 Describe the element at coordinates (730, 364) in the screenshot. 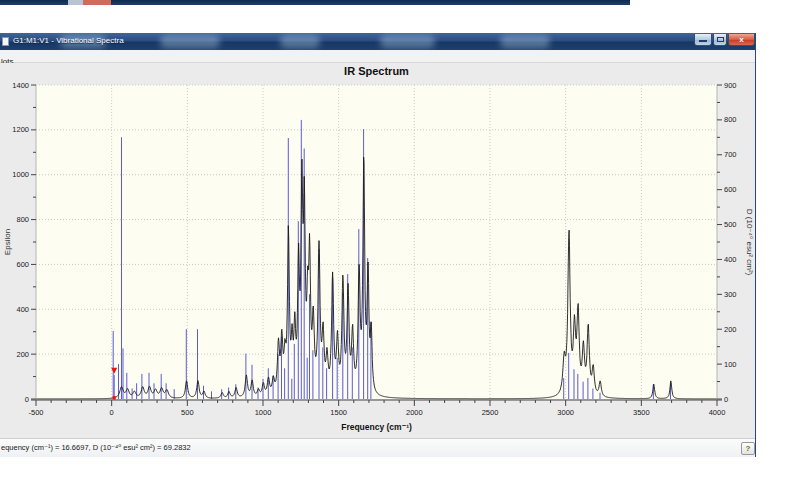

I see `svg-text: 100` at that location.